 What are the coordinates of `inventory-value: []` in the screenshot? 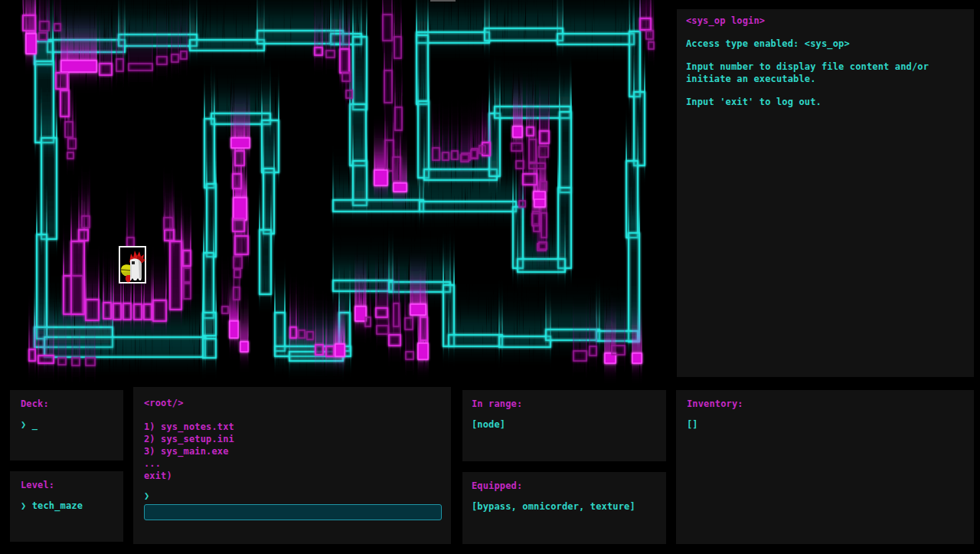 It's located at (825, 425).